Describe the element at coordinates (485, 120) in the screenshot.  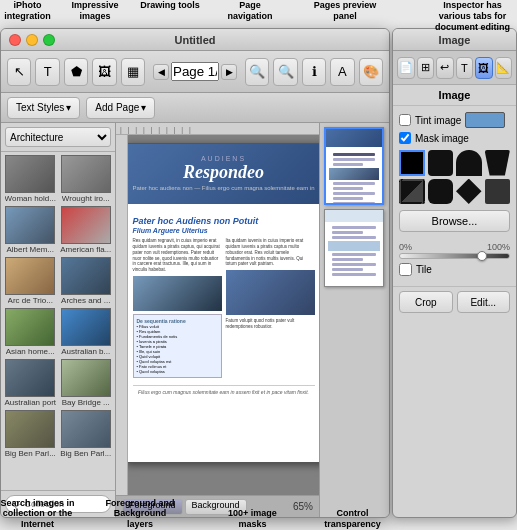
I see `tint-color-swatch` at that location.